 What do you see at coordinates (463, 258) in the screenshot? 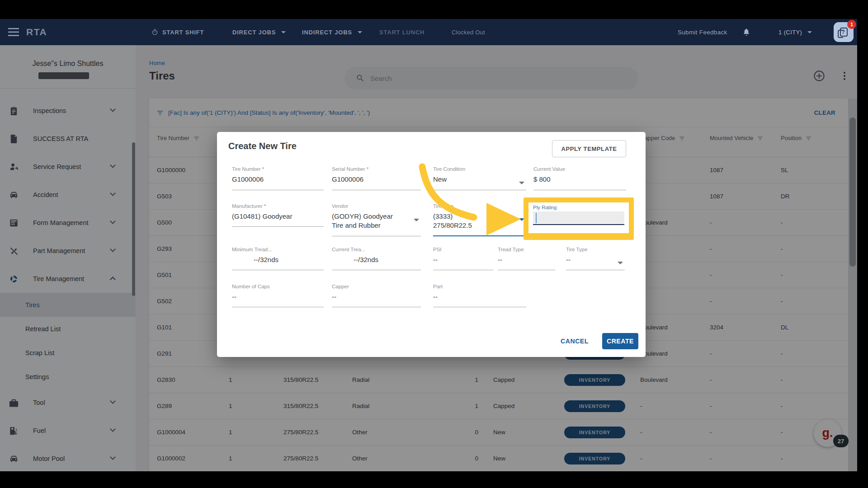
I see `psi-field: PSI --` at bounding box center [463, 258].